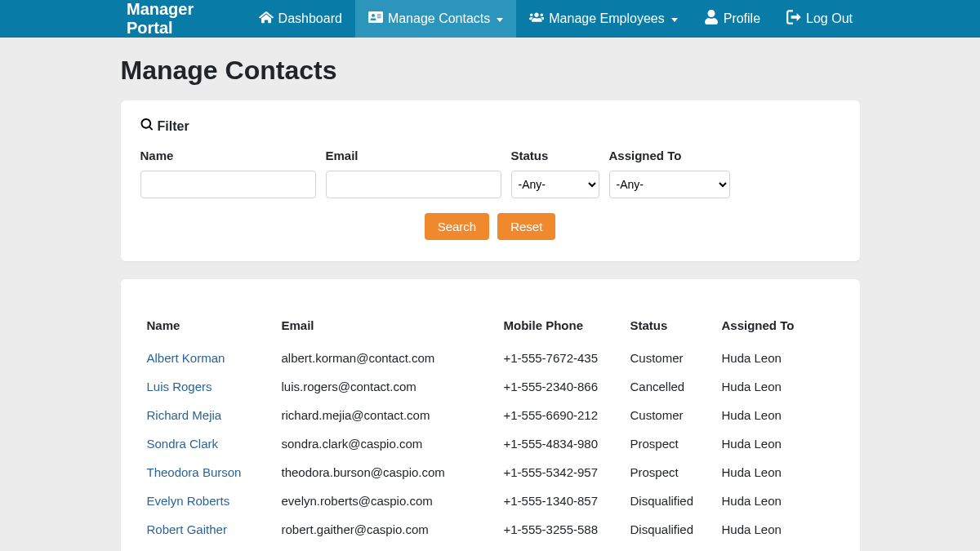 This screenshot has height=551, width=980. I want to click on contact-email: robert.gaither@caspio.com, so click(386, 529).